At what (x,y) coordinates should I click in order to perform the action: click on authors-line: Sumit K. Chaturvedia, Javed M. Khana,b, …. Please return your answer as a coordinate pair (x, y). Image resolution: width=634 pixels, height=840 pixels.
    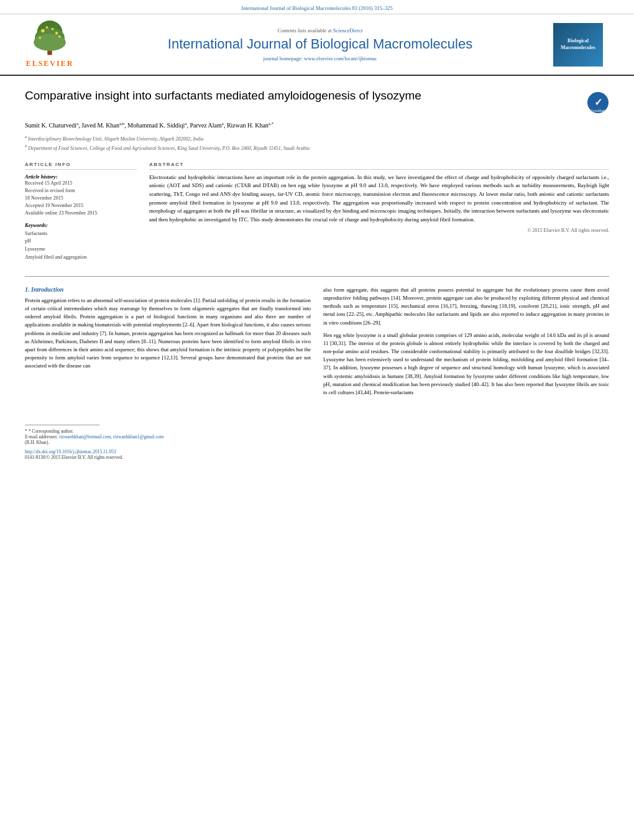
    Looking at the image, I should click on (317, 125).